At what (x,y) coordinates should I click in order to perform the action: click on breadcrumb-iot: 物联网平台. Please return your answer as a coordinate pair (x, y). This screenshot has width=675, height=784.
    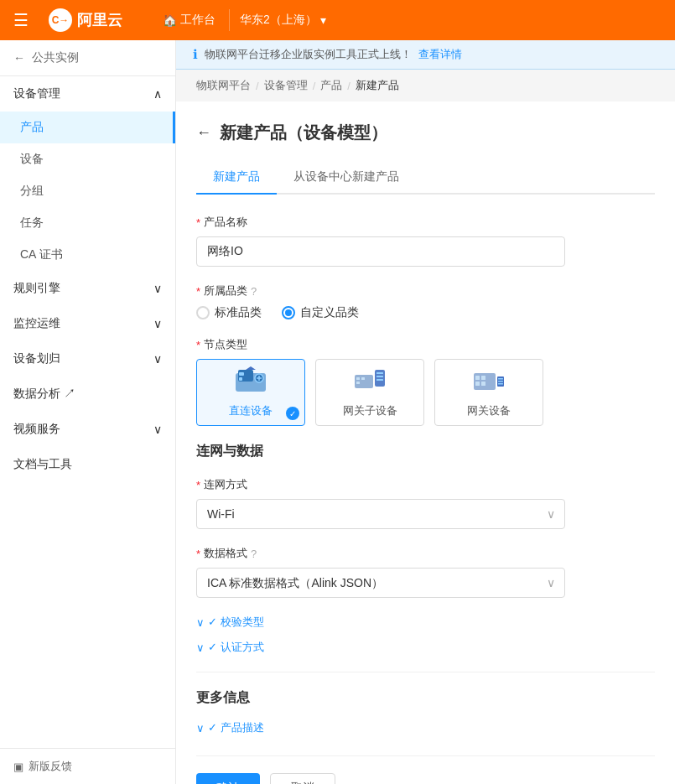
    Looking at the image, I should click on (223, 86).